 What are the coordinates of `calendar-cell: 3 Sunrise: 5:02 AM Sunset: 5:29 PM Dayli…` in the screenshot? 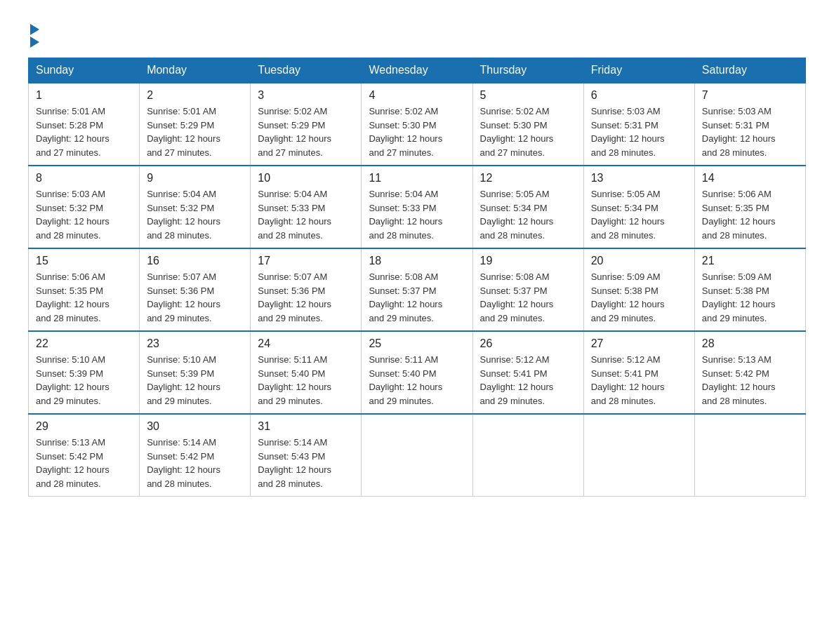 It's located at (306, 124).